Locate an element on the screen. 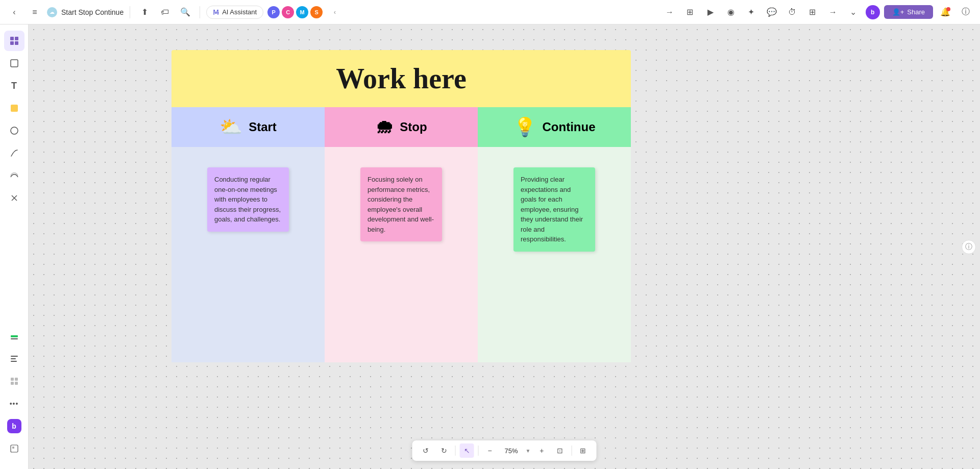 Image resolution: width=980 pixels, height=469 pixels. search-button: 🔍 is located at coordinates (185, 12).